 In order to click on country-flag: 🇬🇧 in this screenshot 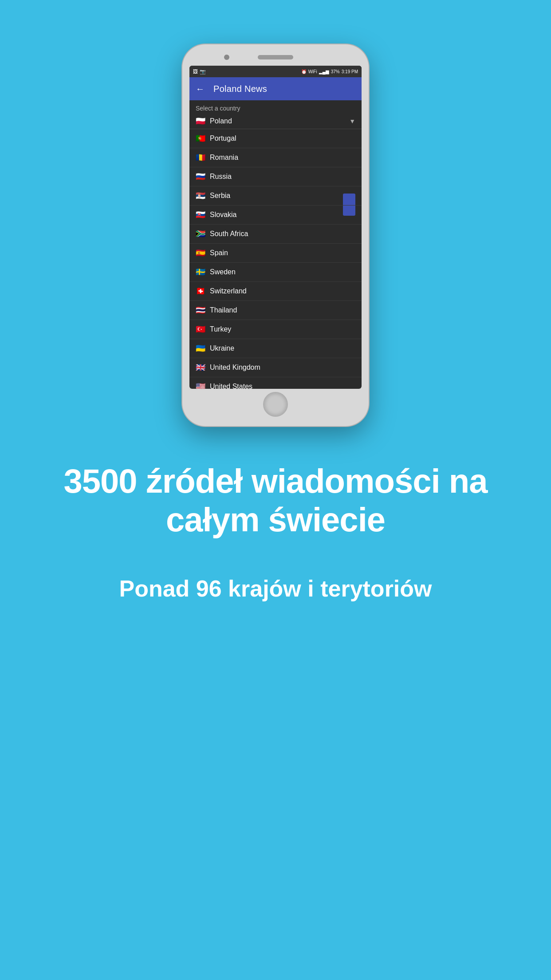, I will do `click(201, 368)`.